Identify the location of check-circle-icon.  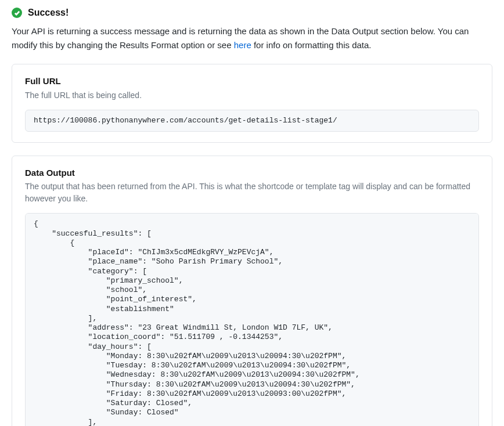
(17, 13).